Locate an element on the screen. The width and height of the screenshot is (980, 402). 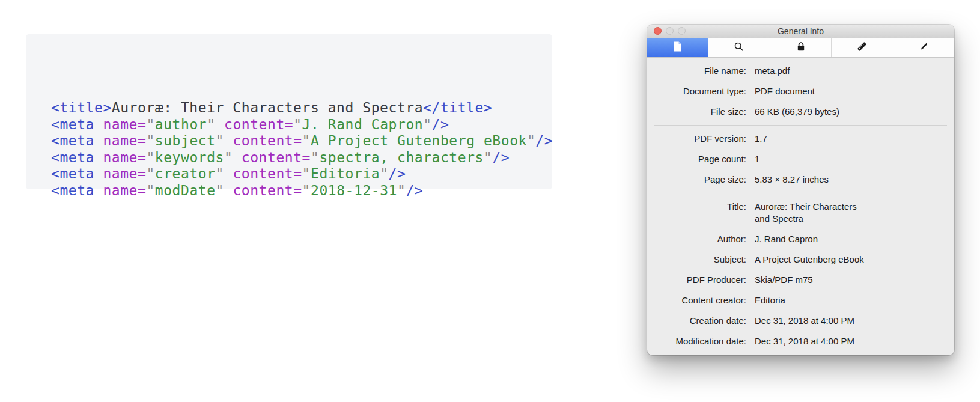
info-row: Content creator:Editoria is located at coordinates (800, 300).